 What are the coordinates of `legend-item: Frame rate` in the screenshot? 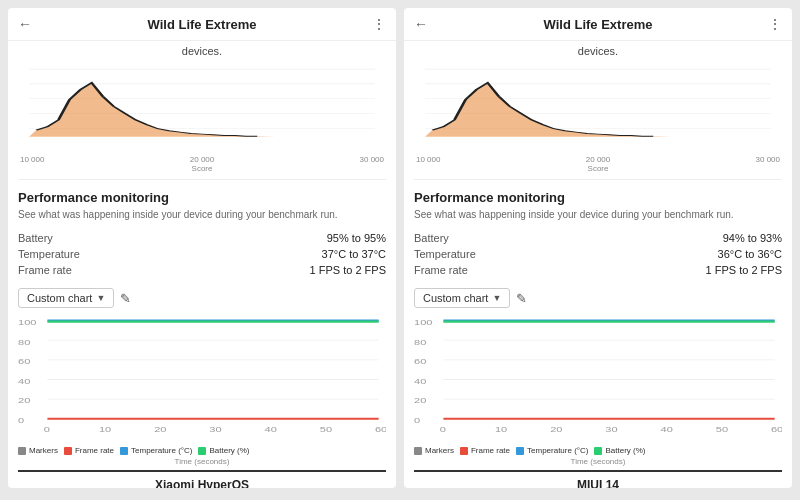 It's located at (485, 450).